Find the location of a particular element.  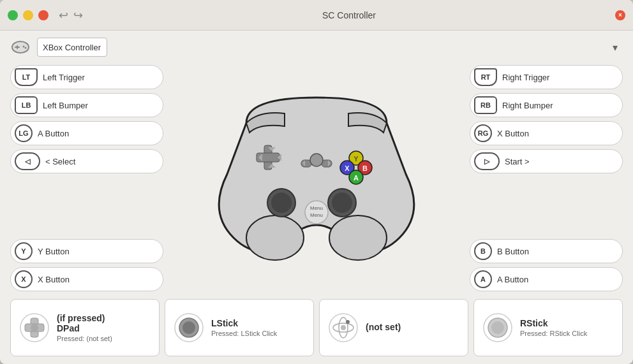

device-select: XBox Controller is located at coordinates (72, 47).